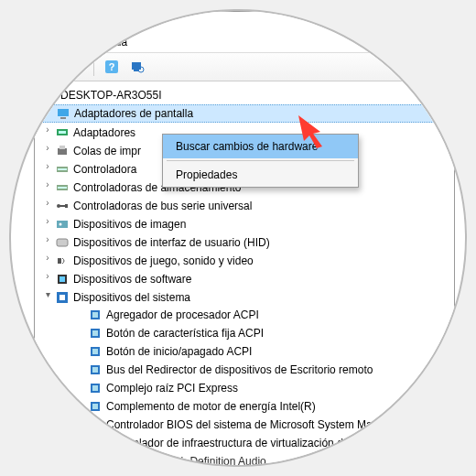 Image resolution: width=476 pixels, height=476 pixels. What do you see at coordinates (245, 443) in the screenshot?
I see `tree-node: Controlador de infraestructura de virtua…` at bounding box center [245, 443].